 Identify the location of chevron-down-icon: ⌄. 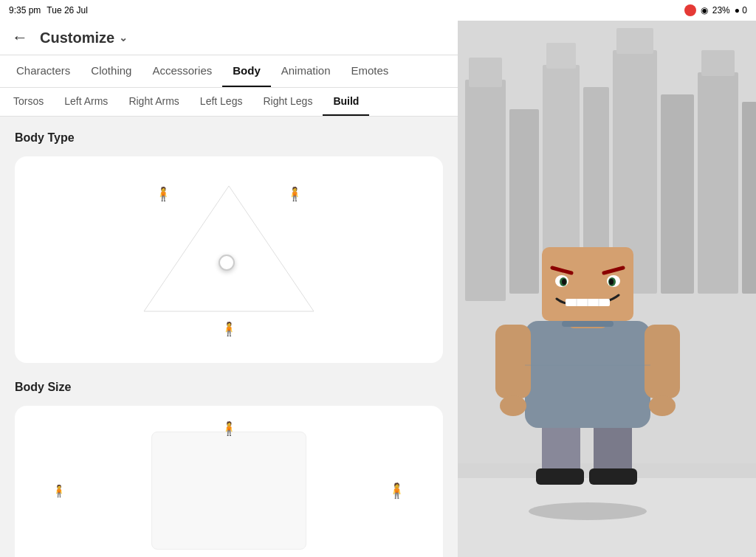
(123, 38).